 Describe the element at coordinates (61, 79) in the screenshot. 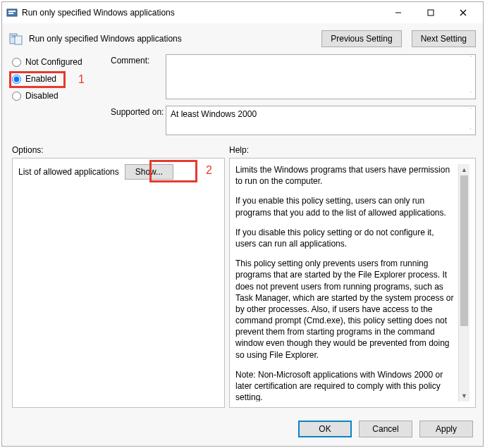

I see `radio-enabled: Enabled 1` at that location.